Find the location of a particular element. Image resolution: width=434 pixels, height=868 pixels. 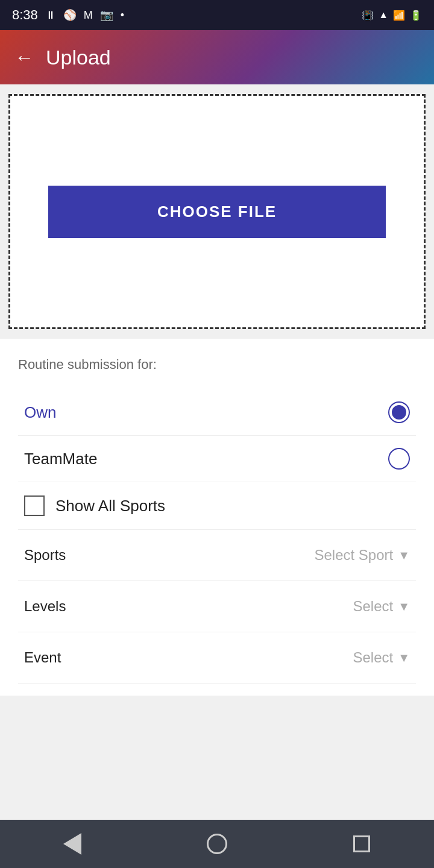

nav-back-button is located at coordinates (72, 844).